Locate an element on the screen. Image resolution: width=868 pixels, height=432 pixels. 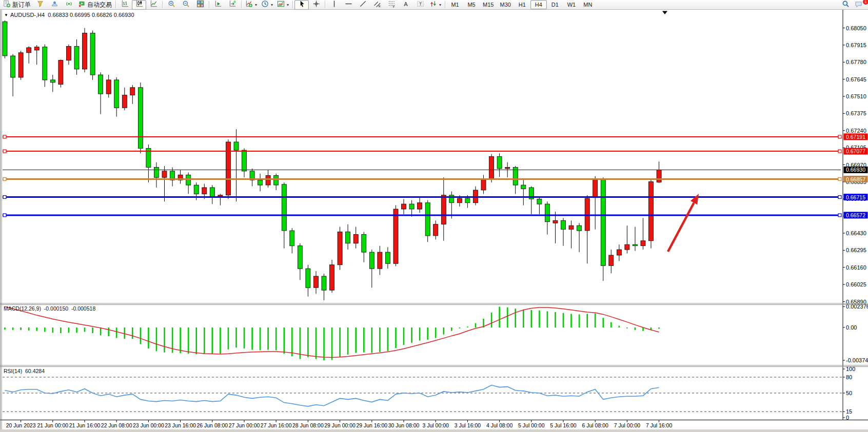
timeframe-D1-button: D1 is located at coordinates (555, 5).